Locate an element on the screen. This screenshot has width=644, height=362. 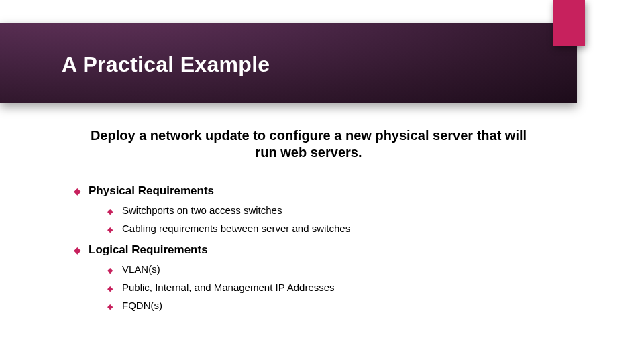
list-item-text: FQDN(s) is located at coordinates (142, 306).